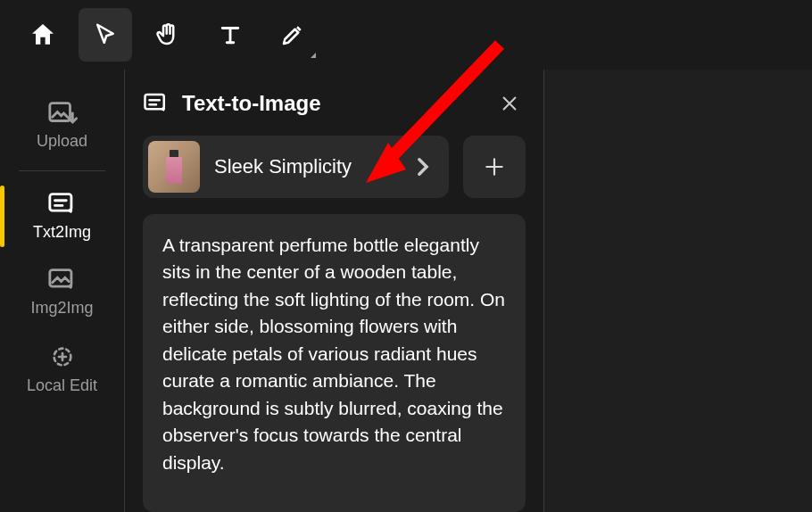 The height and width of the screenshot is (512, 812). What do you see at coordinates (62, 293) in the screenshot?
I see `sidebar-item-img2img: Img2Img` at bounding box center [62, 293].